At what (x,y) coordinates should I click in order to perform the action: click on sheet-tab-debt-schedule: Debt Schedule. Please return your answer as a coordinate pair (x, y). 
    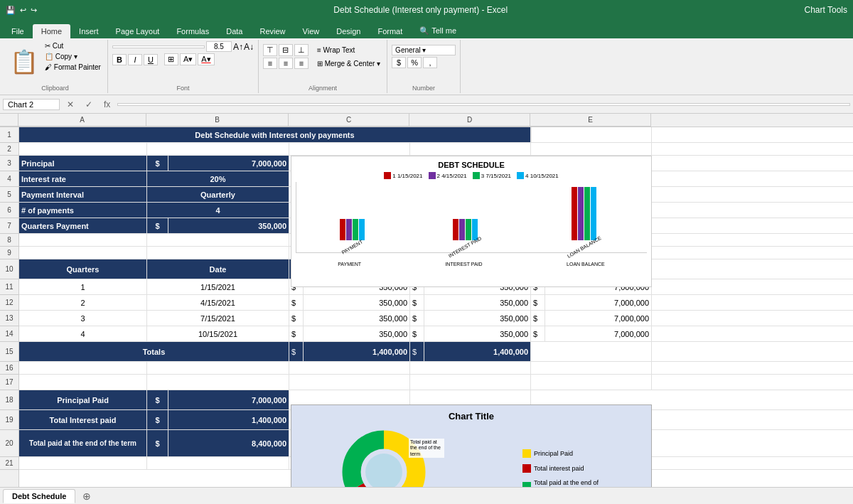
    Looking at the image, I should click on (39, 496).